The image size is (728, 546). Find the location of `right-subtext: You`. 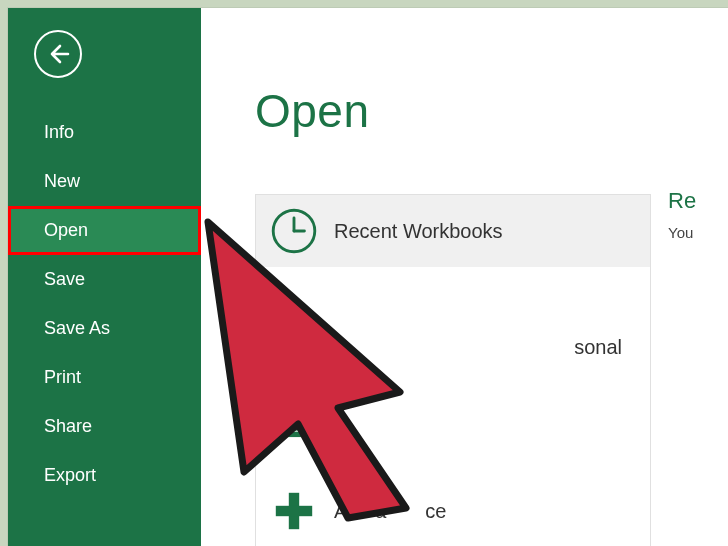

right-subtext: You is located at coordinates (698, 232).